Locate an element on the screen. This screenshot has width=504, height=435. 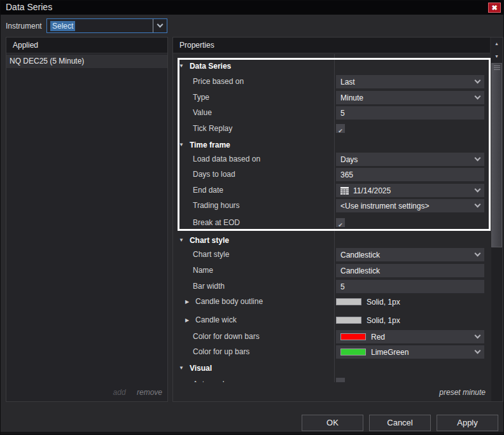
candle-body-outline-label: ▶ Candle body outline is located at coordinates (265, 301).